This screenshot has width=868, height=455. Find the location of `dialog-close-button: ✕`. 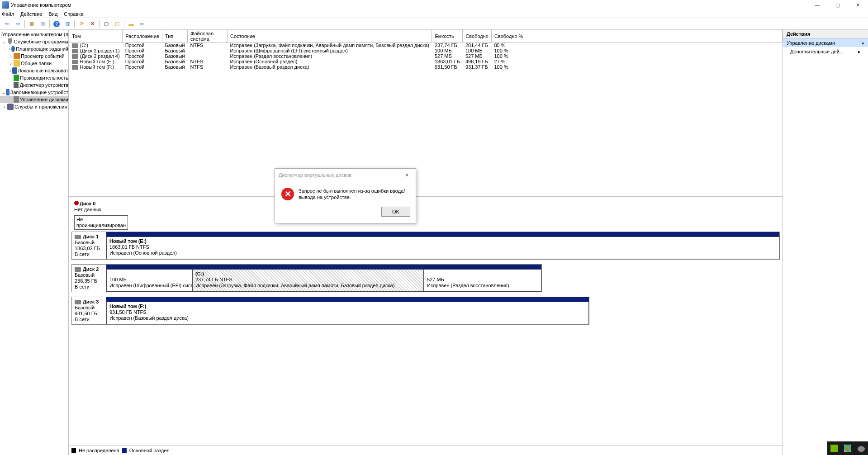

dialog-close-button: ✕ is located at coordinates (407, 175).